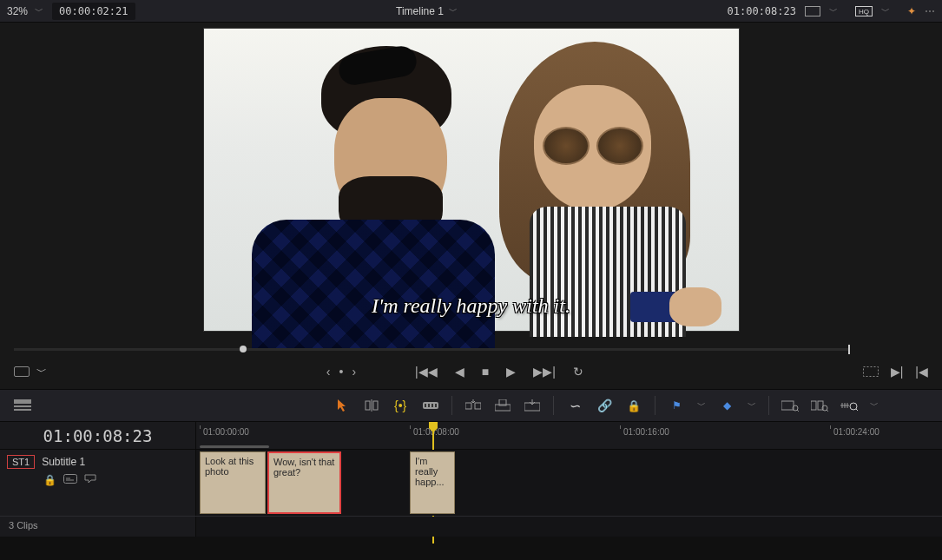 The height and width of the screenshot is (560, 942). Describe the element at coordinates (820, 405) in the screenshot. I see `detail-zoom-icon` at that location.